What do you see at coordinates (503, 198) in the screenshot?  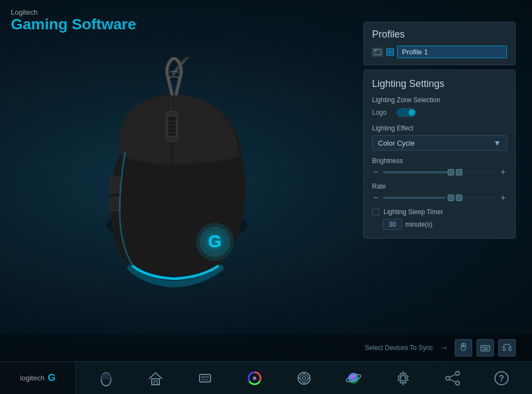 I see `rate-increase-button: +` at bounding box center [503, 198].